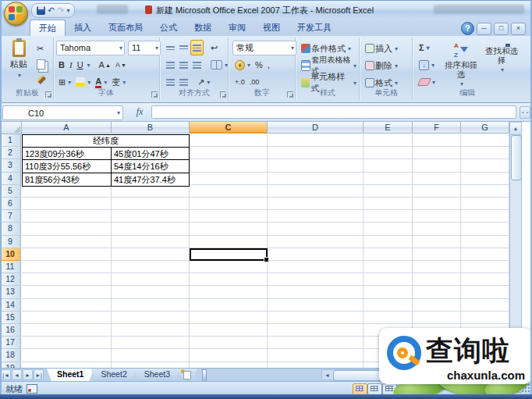 The width and height of the screenshot is (532, 399). I want to click on row-header-5: 5, so click(11, 191).